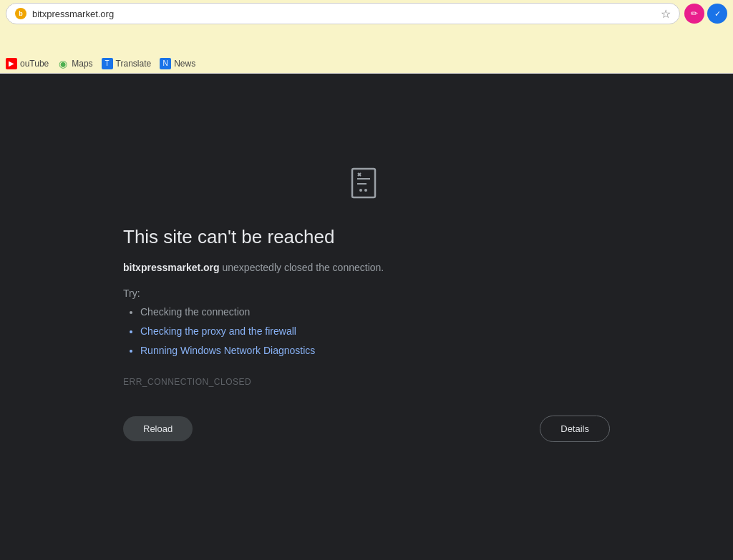 The image size is (733, 560). Describe the element at coordinates (21, 14) in the screenshot. I see `site-favicon: b` at that location.